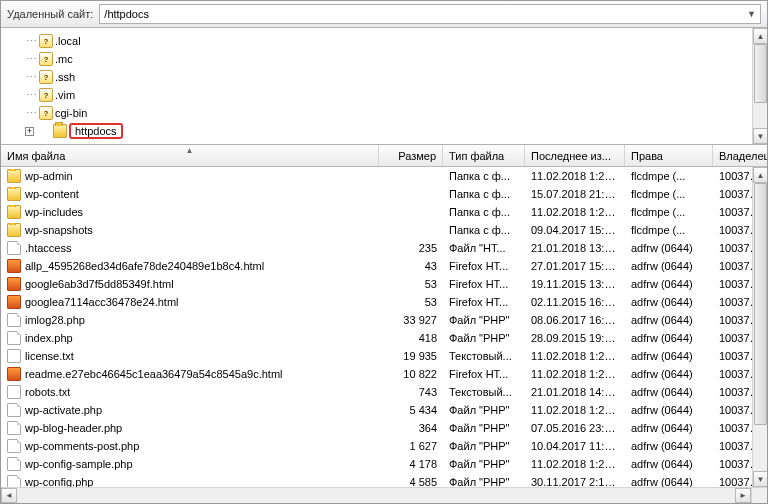 Image resolution: width=768 pixels, height=504 pixels. Describe the element at coordinates (430, 14) in the screenshot. I see `path-dropdown: /httpdocs ▼` at that location.